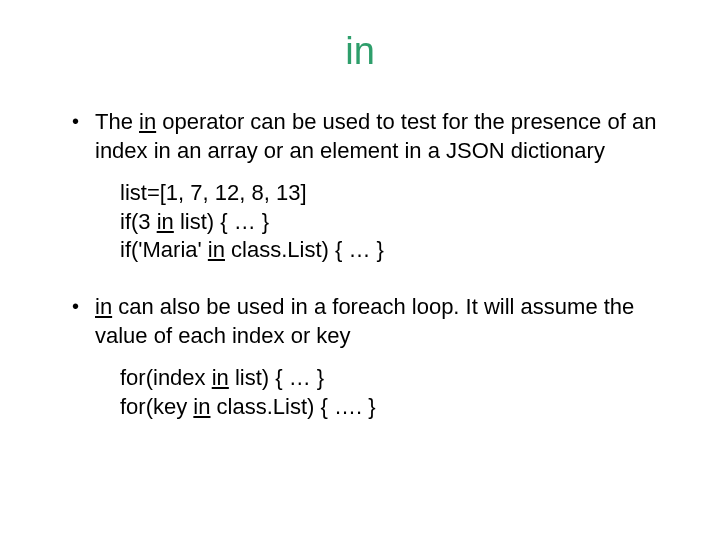 The height and width of the screenshot is (540, 720). What do you see at coordinates (395, 222) in the screenshot?
I see `code-line: if(3 in list) { … }` at bounding box center [395, 222].